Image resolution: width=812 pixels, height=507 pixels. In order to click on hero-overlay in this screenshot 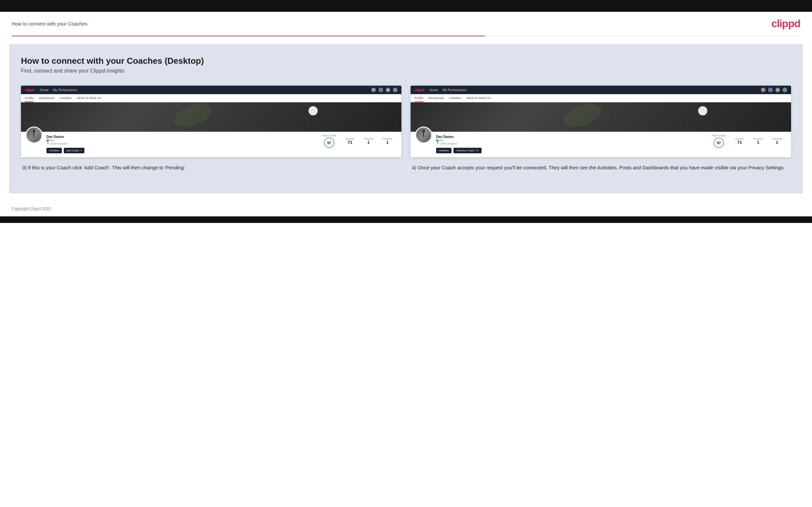, I will do `click(211, 117)`.